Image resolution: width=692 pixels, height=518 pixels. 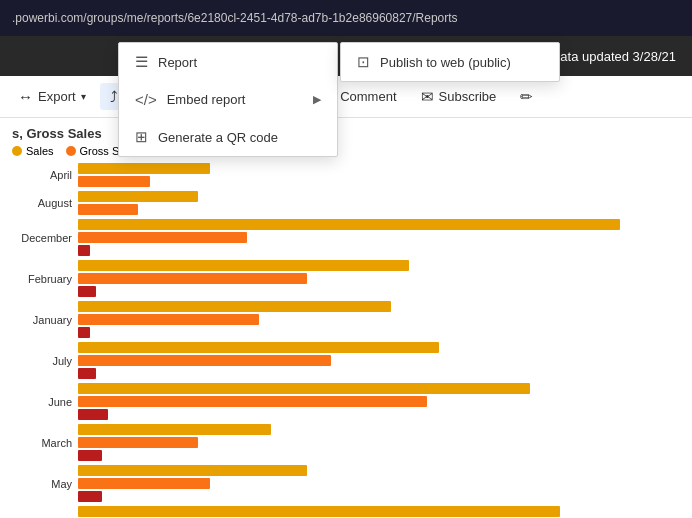 I want to click on qr-icon: ⊞, so click(x=142, y=137).